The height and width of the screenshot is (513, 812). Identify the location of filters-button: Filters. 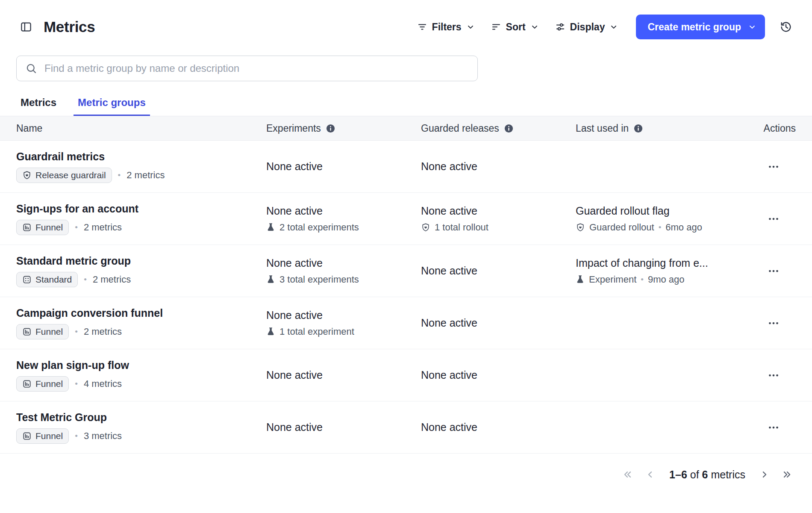
(446, 27).